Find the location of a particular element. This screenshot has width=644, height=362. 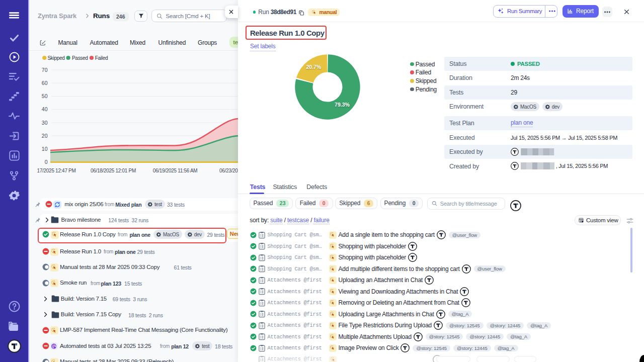

svg-text: 70 is located at coordinates (45, 70).